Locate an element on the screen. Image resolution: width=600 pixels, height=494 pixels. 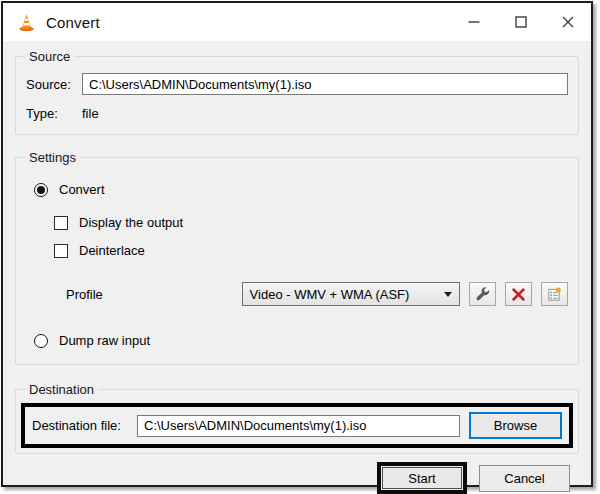
cancel-button: Cancel is located at coordinates (524, 478).